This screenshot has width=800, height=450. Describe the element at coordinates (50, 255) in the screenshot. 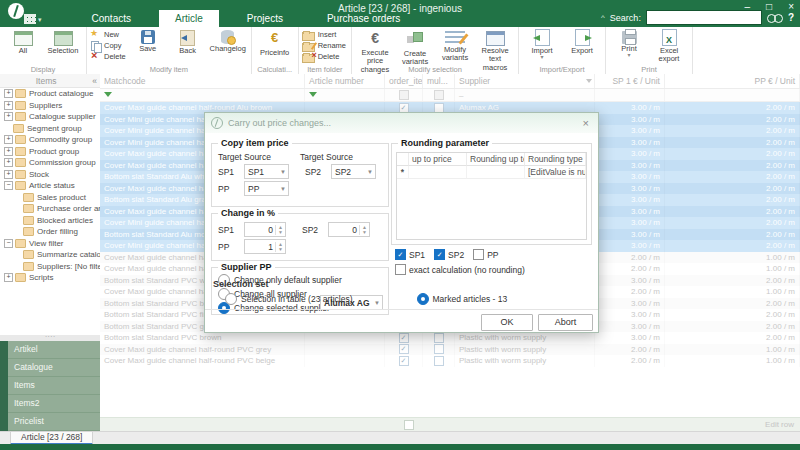

I see `tree-item-summarize-catalogue: Summarize catalogue` at that location.